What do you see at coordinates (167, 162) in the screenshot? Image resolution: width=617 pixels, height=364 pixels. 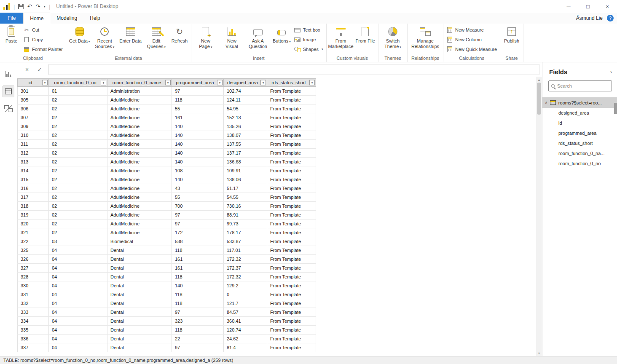 I see `table-row: 31302AdultMedicine140136.68From Template` at bounding box center [167, 162].